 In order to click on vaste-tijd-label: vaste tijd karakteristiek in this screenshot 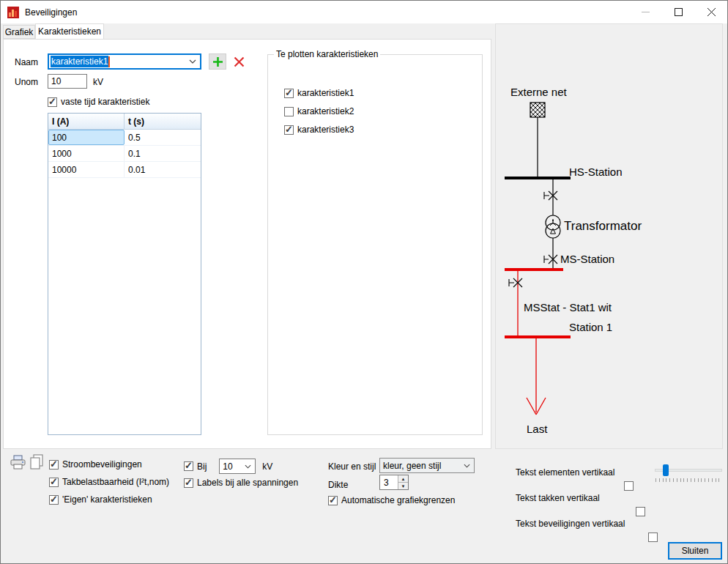, I will do `click(105, 102)`.